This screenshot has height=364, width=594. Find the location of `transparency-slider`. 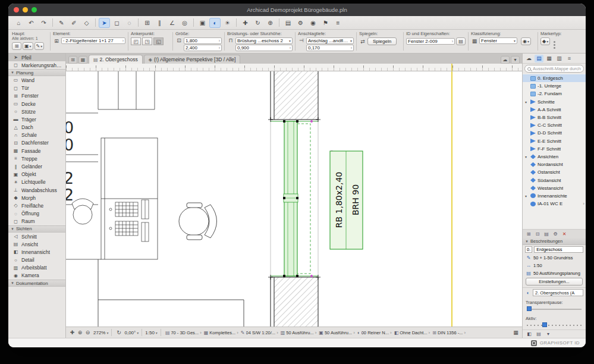

transparency-slider is located at coordinates (554, 309).